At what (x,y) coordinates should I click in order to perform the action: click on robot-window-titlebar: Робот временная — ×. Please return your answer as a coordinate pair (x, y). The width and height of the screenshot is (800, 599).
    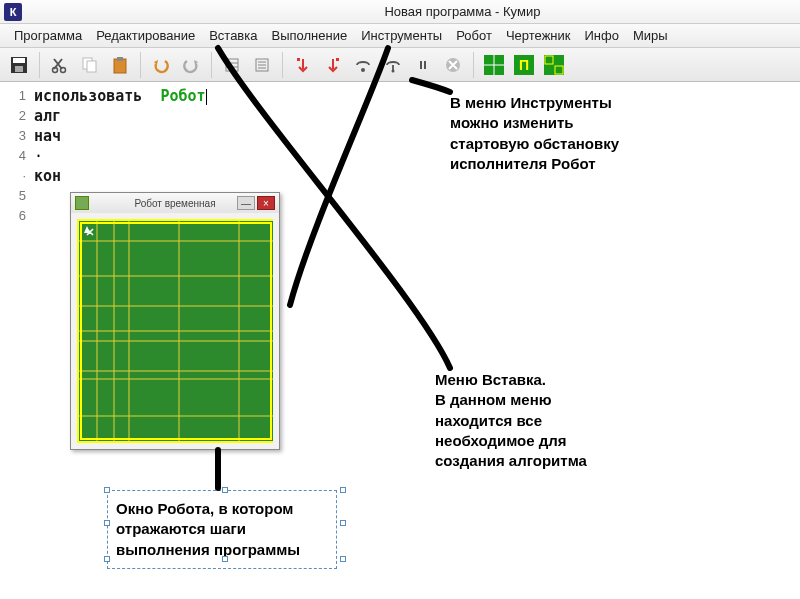
    Looking at the image, I should click on (175, 203).